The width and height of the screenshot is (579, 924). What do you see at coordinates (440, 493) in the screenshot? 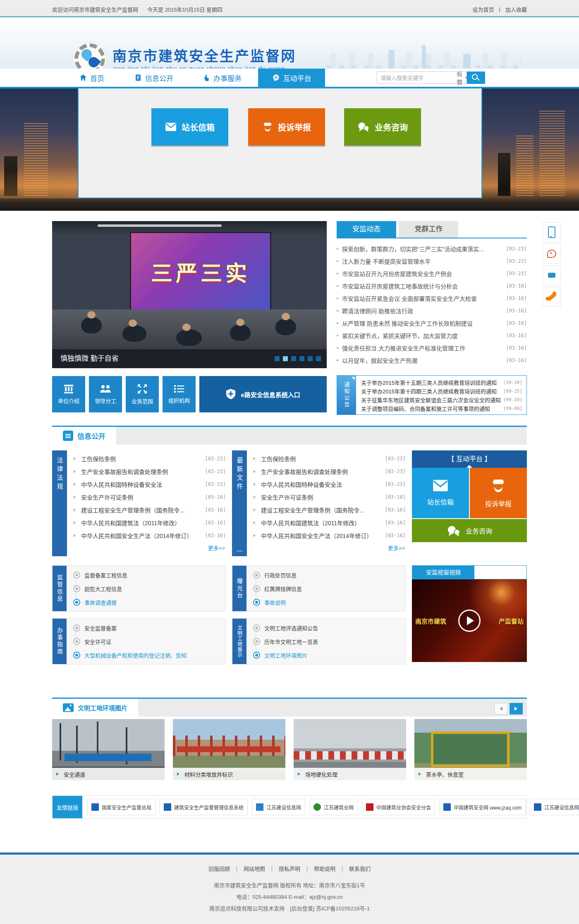
I see `webmaster-mailbox-tile: 站长信箱` at bounding box center [440, 493].